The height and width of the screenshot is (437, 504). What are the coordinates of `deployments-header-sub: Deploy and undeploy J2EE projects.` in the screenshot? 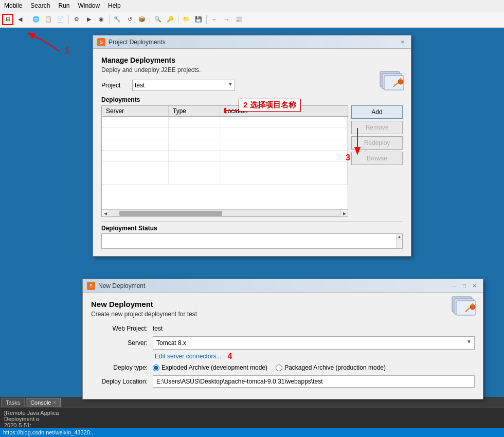 It's located at (252, 70).